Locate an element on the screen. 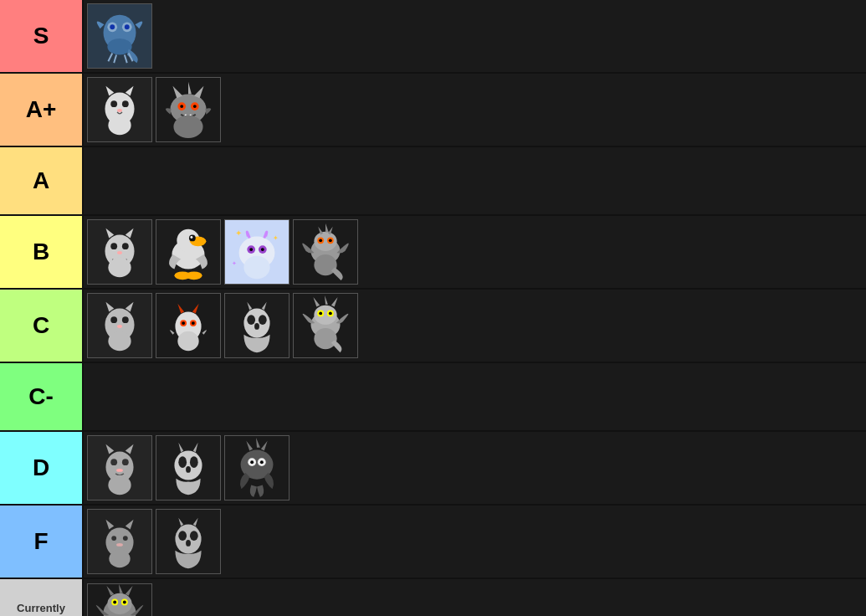 The height and width of the screenshot is (616, 866). tier-label-cm: C- is located at coordinates (42, 397).